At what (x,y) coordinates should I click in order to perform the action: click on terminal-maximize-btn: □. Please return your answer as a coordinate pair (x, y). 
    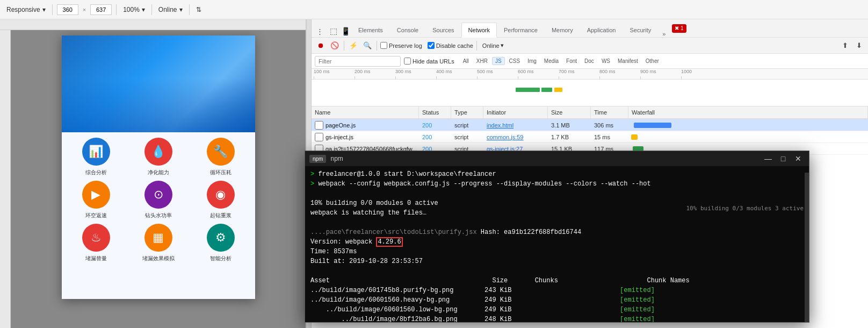
    Looking at the image, I should click on (783, 159).